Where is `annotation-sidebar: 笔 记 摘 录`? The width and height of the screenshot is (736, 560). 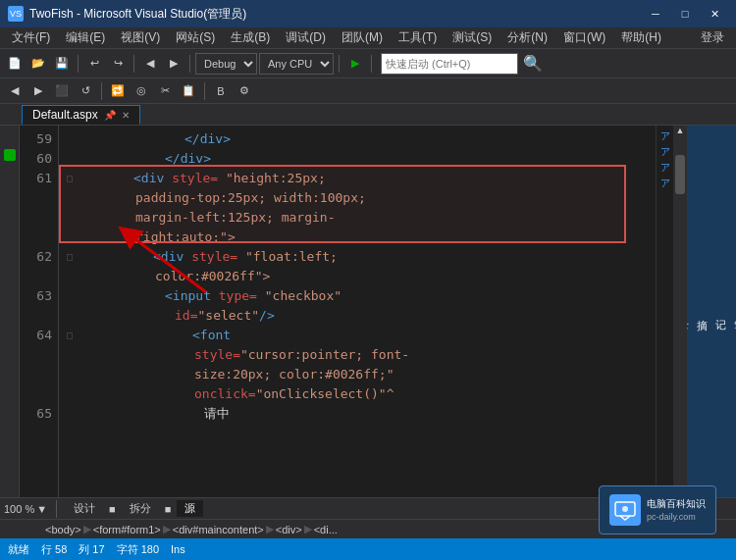
annotation-sidebar: 笔 记 摘 录 is located at coordinates (711, 312).